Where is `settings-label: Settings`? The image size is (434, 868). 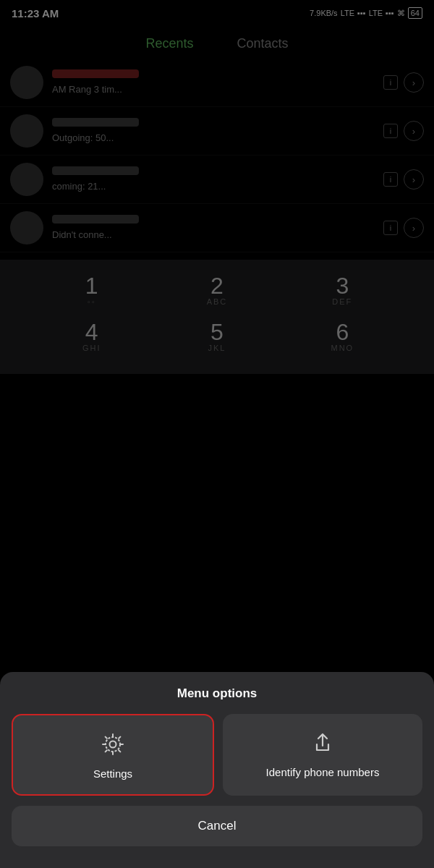 settings-label: Settings is located at coordinates (113, 774).